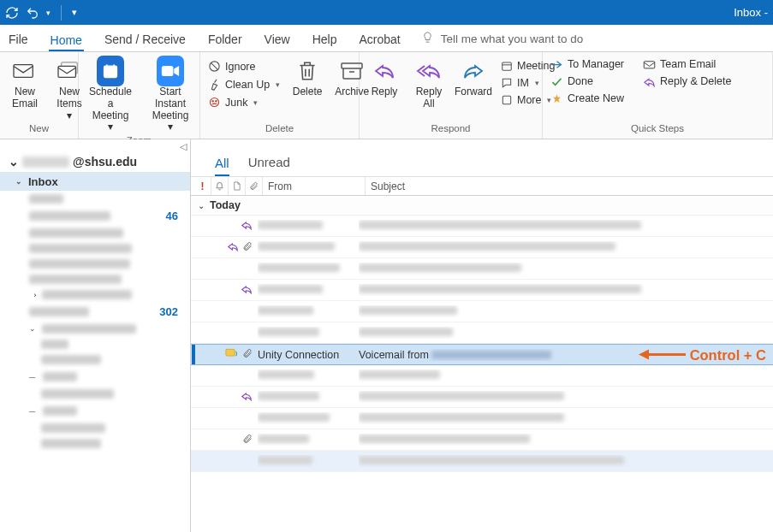  I want to click on sync-icon, so click(12, 13).